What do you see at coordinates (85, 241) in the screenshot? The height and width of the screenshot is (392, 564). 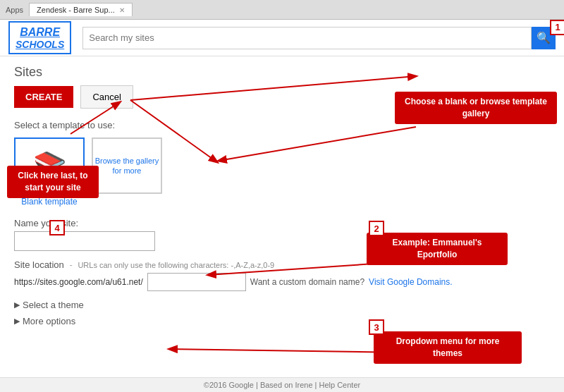 I see `site-name-input` at bounding box center [85, 241].